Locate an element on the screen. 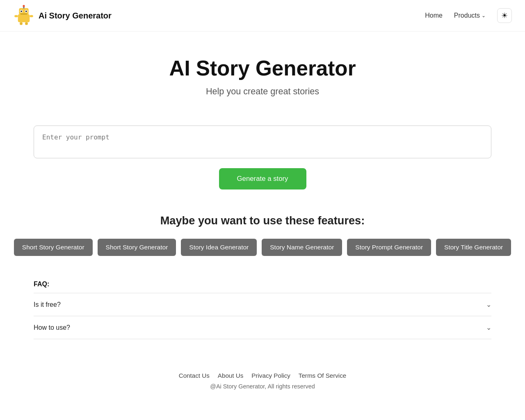 This screenshot has width=525, height=420. features-chips: Short Story GeneratorShort Story Generat… is located at coordinates (262, 247).